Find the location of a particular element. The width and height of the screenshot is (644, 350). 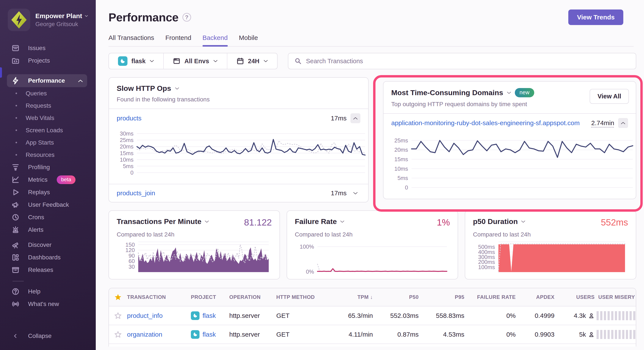

sidebar-collapse-button: Collapse is located at coordinates (48, 336).